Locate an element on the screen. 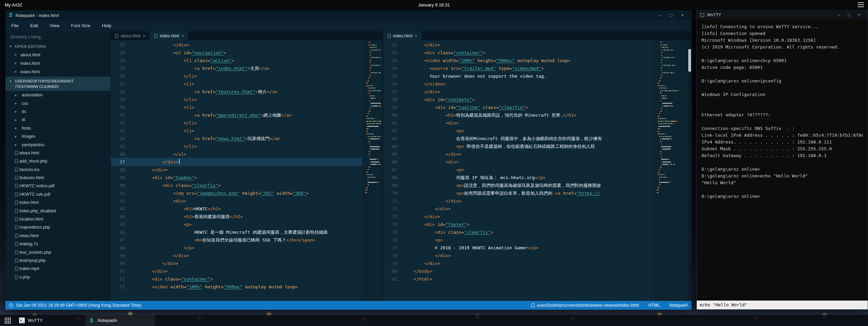 The width and height of the screenshot is (868, 326). tree-file: x.php is located at coordinates (58, 277).